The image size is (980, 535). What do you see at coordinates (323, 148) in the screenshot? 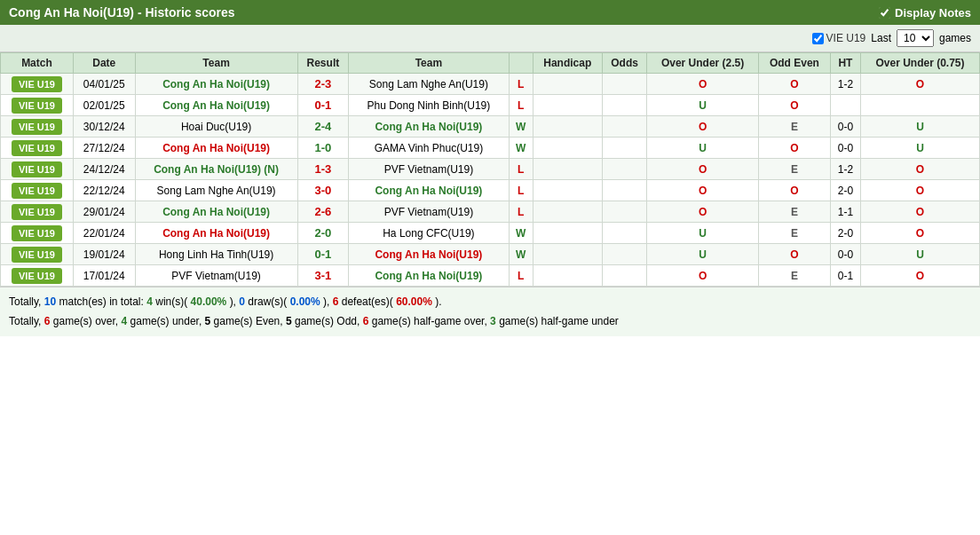
I see `cell-result: 1-0` at bounding box center [323, 148].